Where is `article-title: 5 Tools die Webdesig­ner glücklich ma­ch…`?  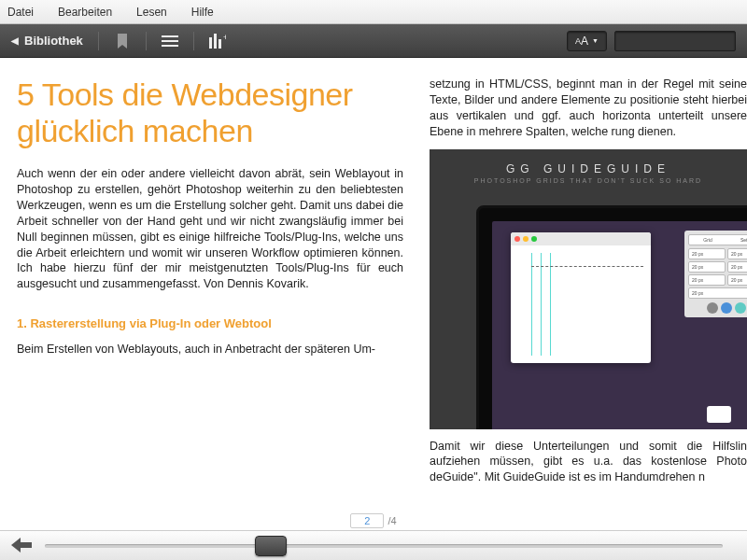 article-title: 5 Tools die Webdesig­ner glücklich ma­ch… is located at coordinates (210, 113).